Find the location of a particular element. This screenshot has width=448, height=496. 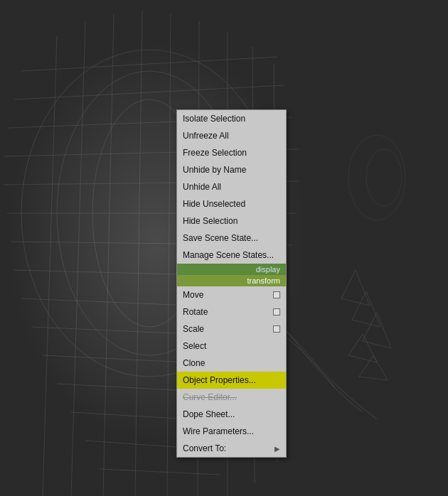

menu-item-save-scene-state: Save Scene State... is located at coordinates (232, 238).